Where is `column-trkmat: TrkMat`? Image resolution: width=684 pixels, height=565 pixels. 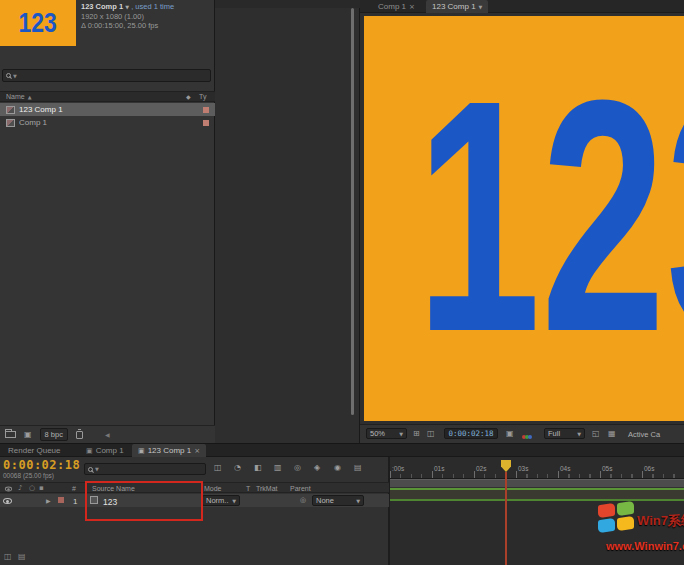
column-trkmat: TrkMat is located at coordinates (267, 488).